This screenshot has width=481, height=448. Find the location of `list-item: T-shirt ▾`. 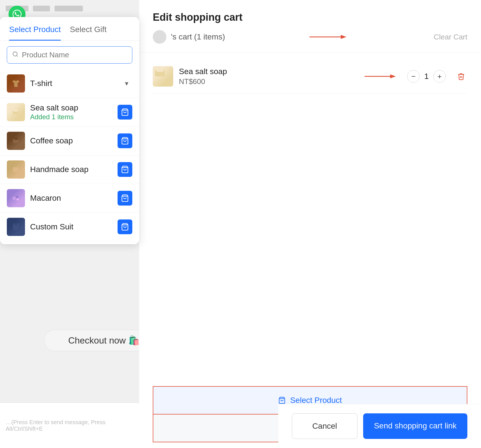

list-item: T-shirt ▾ is located at coordinates (70, 83).